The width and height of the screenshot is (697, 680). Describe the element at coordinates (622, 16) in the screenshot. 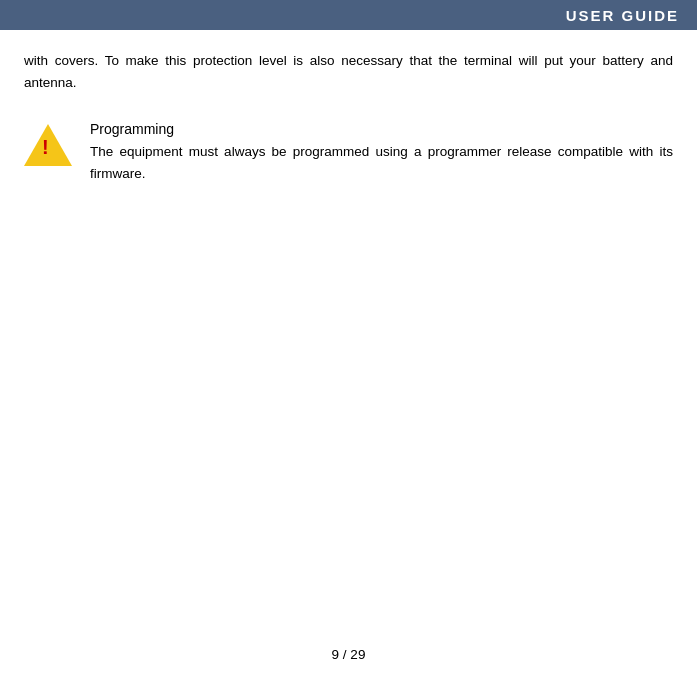

I see `header-title: USER GUIDE` at that location.